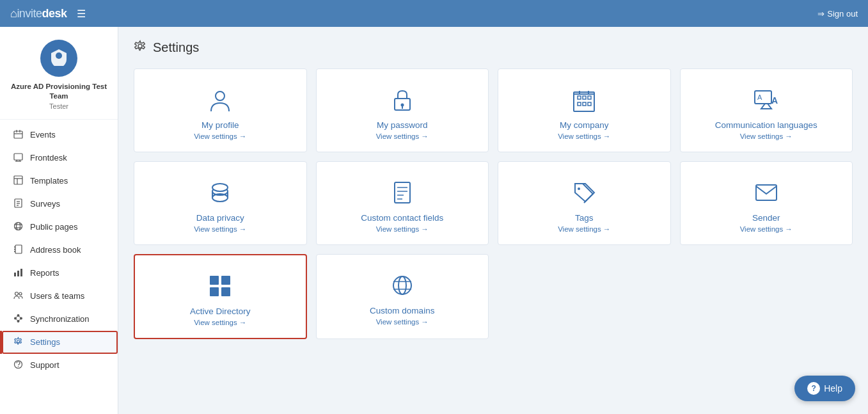  Describe the element at coordinates (59, 227) in the screenshot. I see `sidebar-item-public-pages: Public pages` at that location.